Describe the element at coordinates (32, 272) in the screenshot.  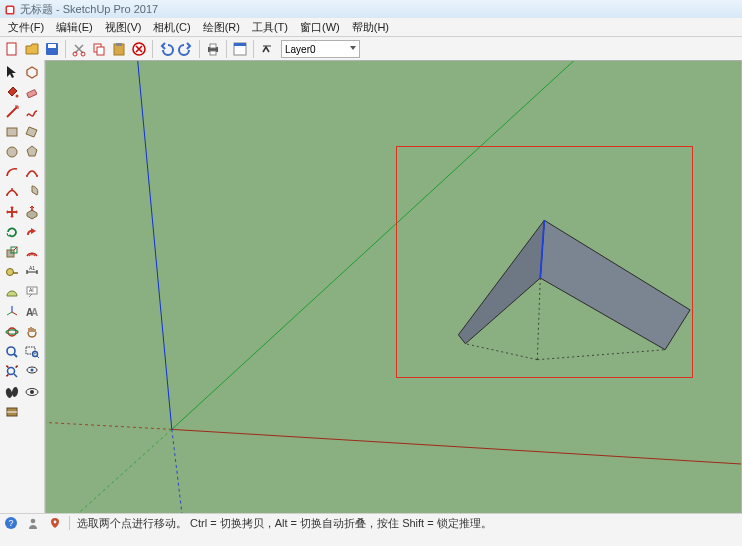
I see `dimension-tool-icon: A1` at that location.